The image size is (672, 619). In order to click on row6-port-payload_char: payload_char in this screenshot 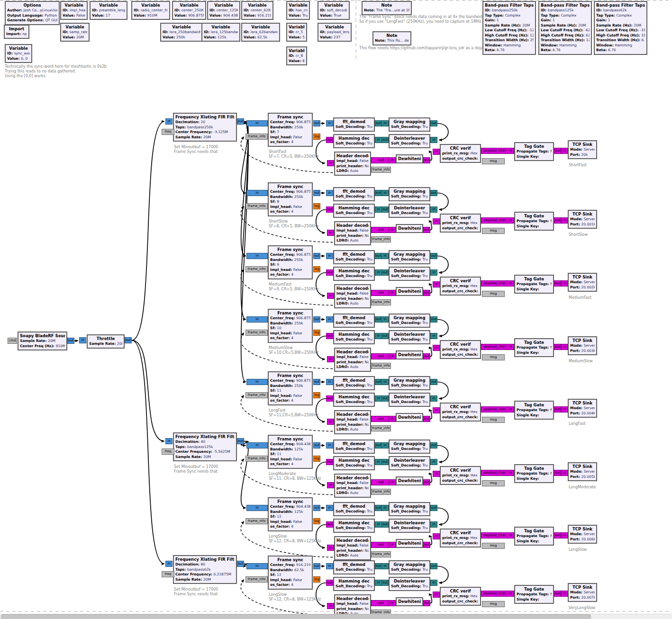, I will do `click(495, 473)`.